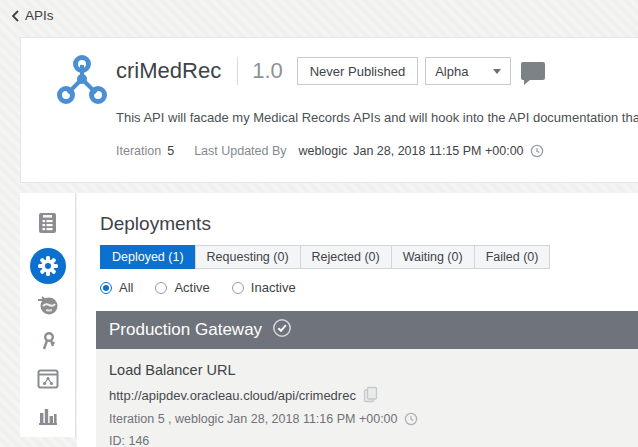 The height and width of the screenshot is (447, 638). What do you see at coordinates (274, 288) in the screenshot?
I see `radio-inactive-label: Inactive` at bounding box center [274, 288].